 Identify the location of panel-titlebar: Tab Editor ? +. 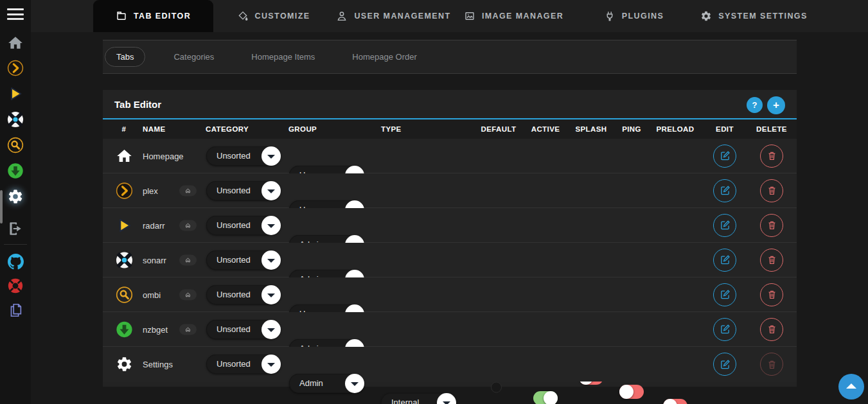
(450, 105).